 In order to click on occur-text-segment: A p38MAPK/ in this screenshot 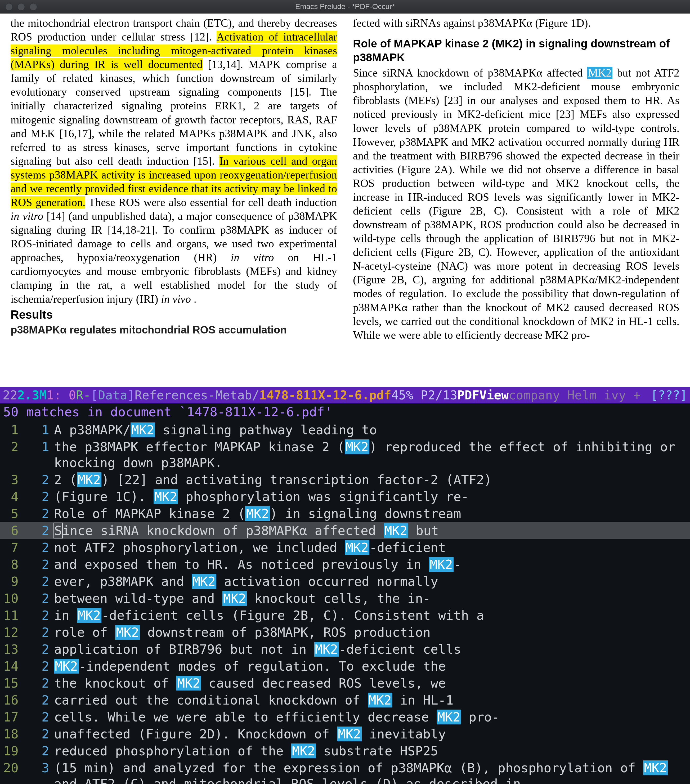, I will do `click(92, 430)`.